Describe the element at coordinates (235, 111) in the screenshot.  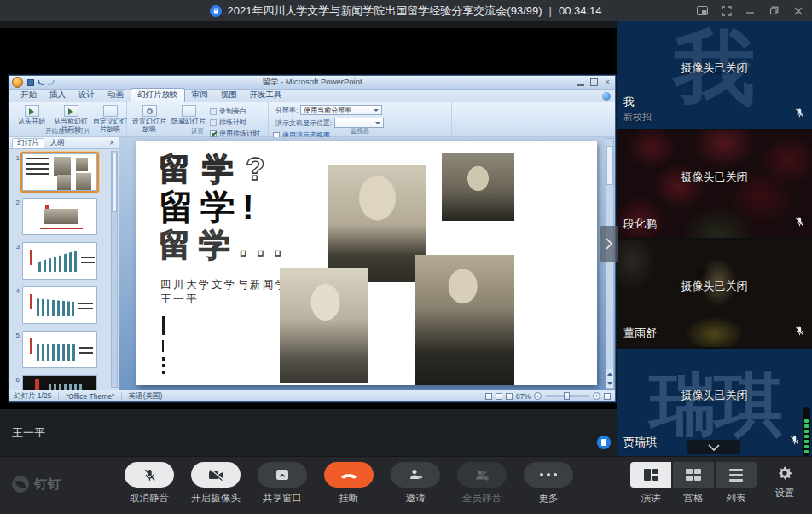
I see `record-narration-option: 录制旁白` at that location.